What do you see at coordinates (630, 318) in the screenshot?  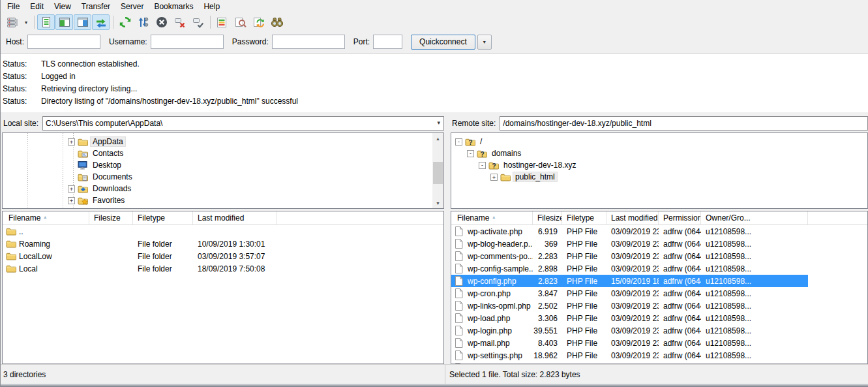 I see `file-row: wp-load.php3.306PHP File03/09/2019 23:..…` at bounding box center [630, 318].